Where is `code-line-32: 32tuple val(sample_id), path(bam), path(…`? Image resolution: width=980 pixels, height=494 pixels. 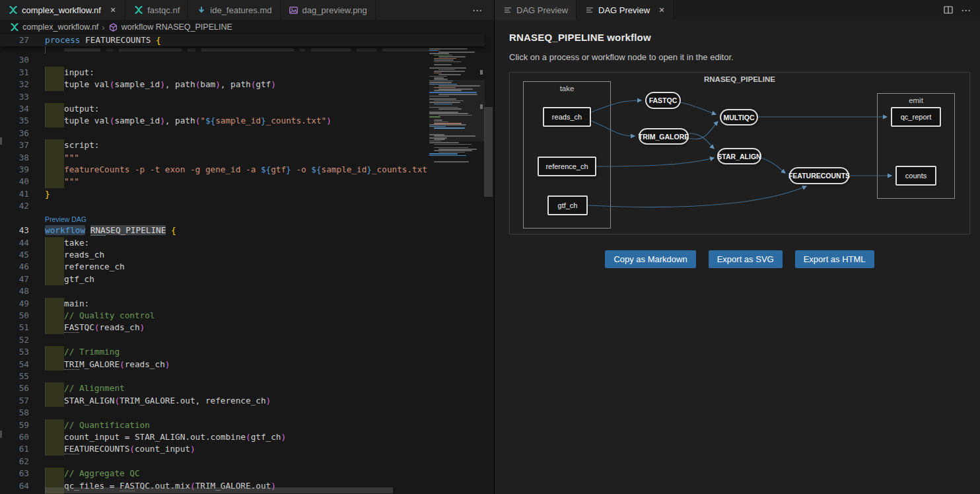
code-line-32: 32tuple val(sample_id), path(bam), path(… is located at coordinates (247, 85).